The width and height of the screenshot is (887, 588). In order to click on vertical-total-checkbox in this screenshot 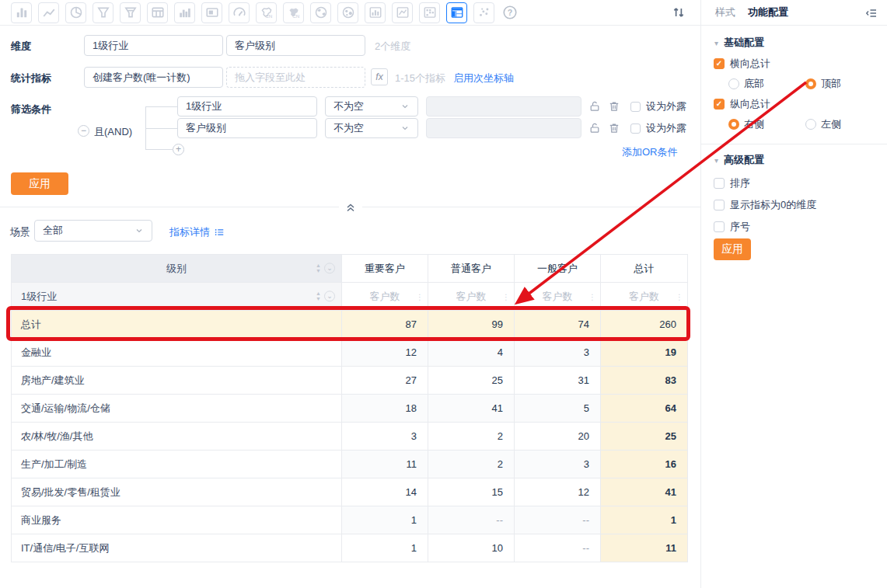, I will do `click(719, 104)`.